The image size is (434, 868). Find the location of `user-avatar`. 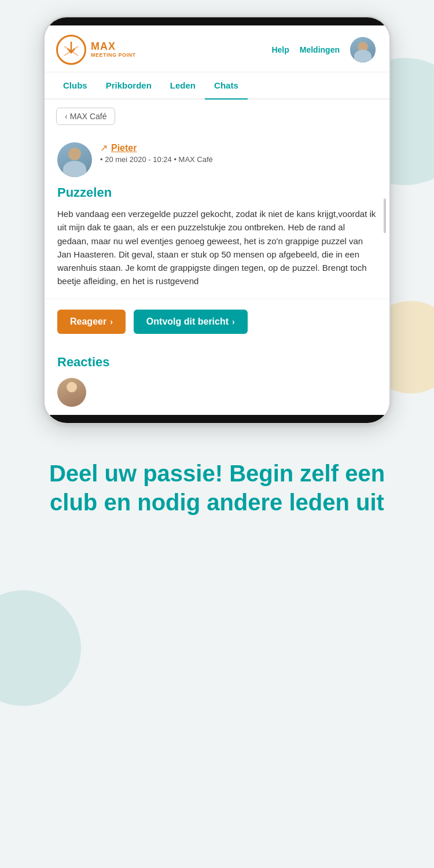

user-avatar is located at coordinates (363, 50).